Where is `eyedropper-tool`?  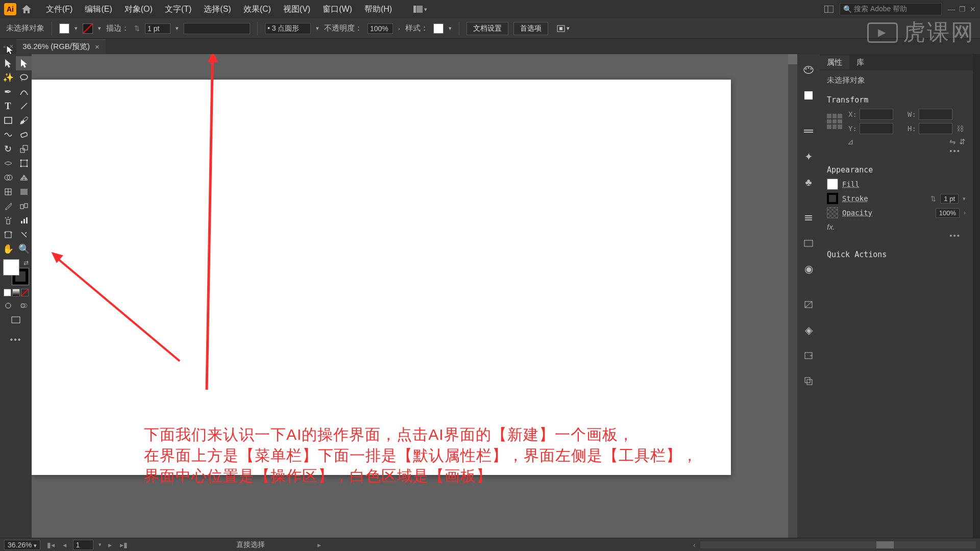
eyedropper-tool is located at coordinates (8, 206).